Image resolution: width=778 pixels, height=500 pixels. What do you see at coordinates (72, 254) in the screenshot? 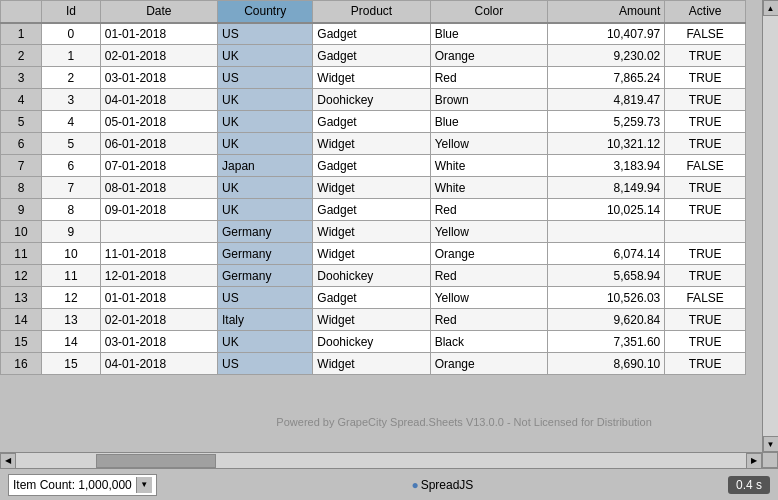
I see `cell: 10` at bounding box center [72, 254].